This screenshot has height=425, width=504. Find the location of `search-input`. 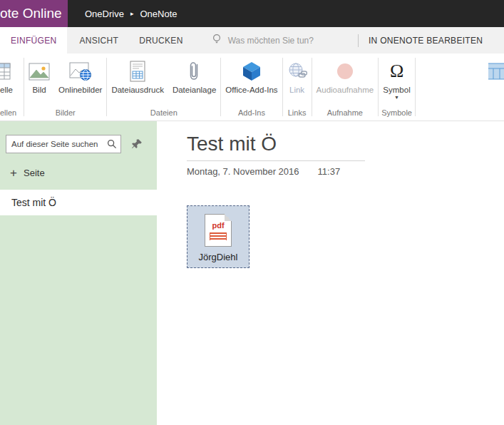

search-input is located at coordinates (55, 144).